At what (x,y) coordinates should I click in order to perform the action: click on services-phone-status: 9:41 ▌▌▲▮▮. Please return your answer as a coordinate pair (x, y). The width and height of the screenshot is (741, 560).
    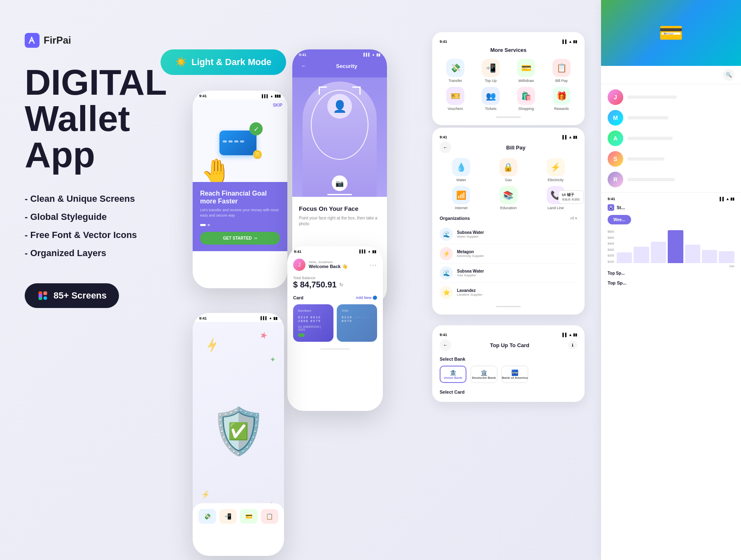
    Looking at the image, I should click on (508, 42).